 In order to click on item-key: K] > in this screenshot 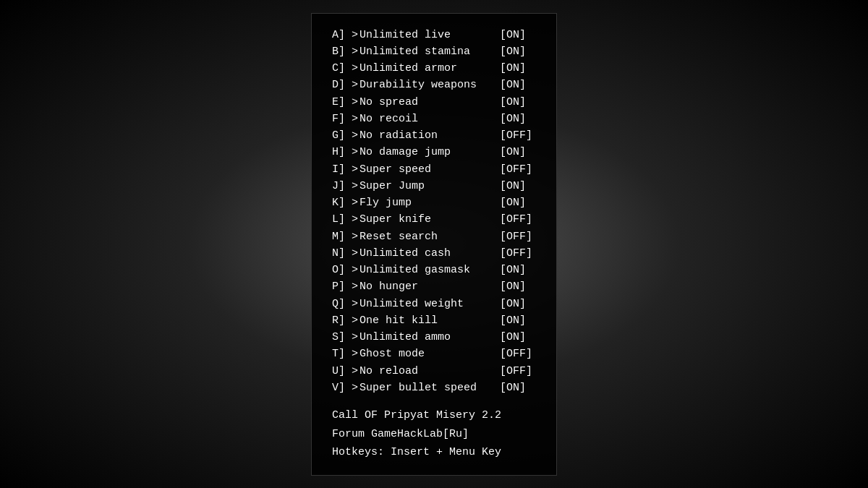, I will do `click(345, 202)`.